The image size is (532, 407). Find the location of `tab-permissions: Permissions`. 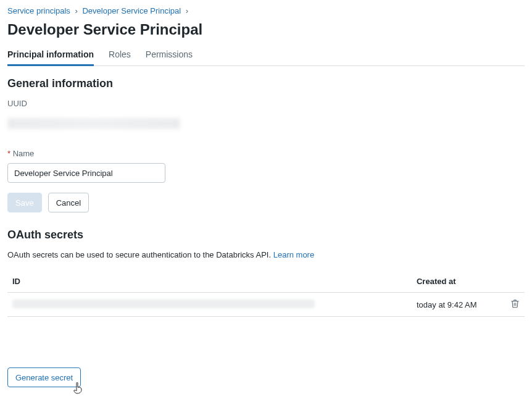

tab-permissions: Permissions is located at coordinates (169, 56).